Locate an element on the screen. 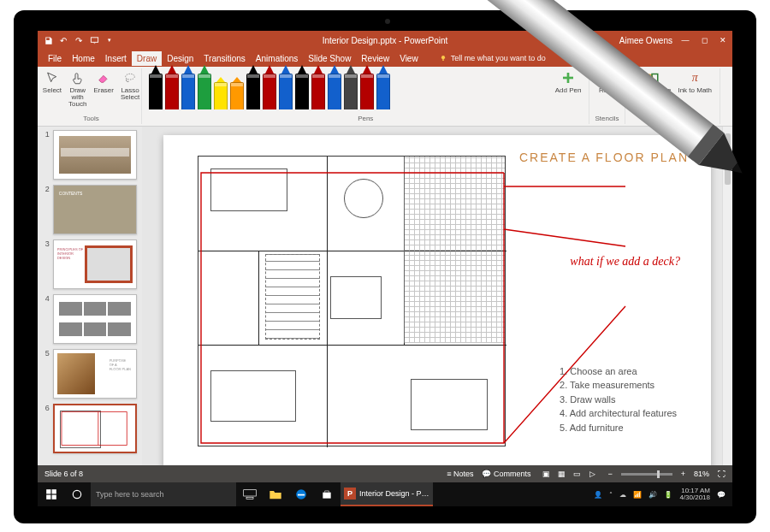 This screenshot has width=770, height=532. task-view-button is located at coordinates (250, 494).